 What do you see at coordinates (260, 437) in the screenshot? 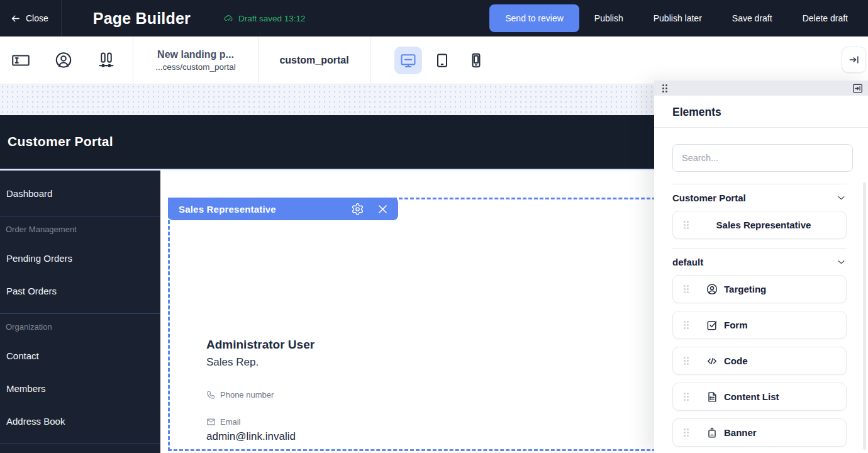
I see `rep-email-value: admin@link.invalid` at bounding box center [260, 437].